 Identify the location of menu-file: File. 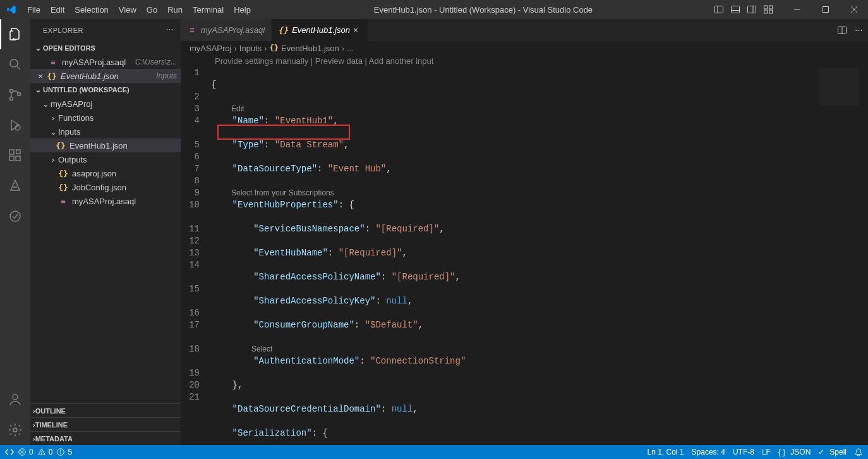
(34, 9).